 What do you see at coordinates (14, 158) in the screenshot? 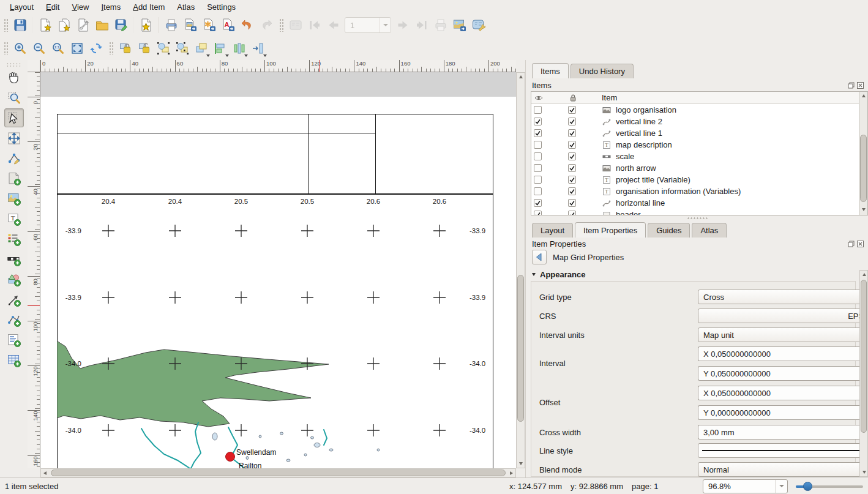
I see `edit-nodes-item-tool` at bounding box center [14, 158].